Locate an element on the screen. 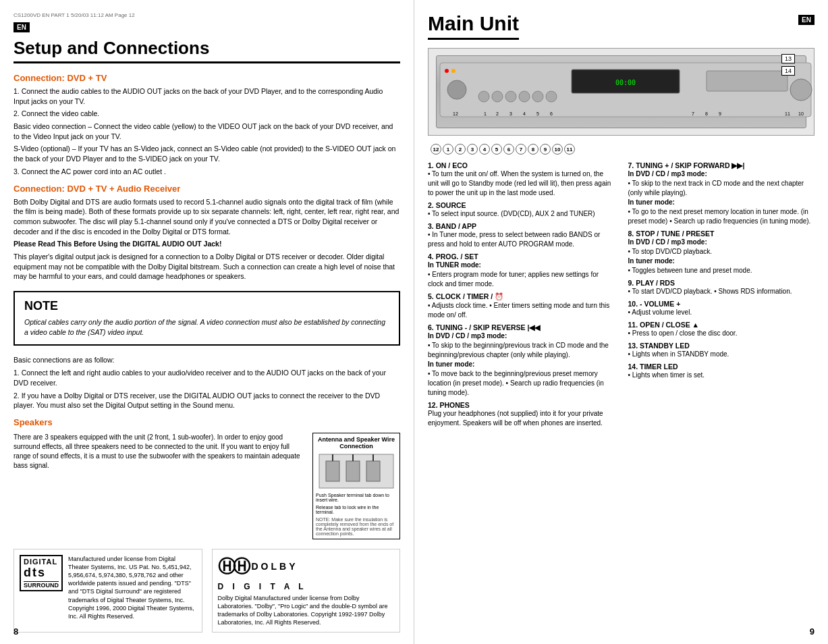  desc-r-4: 10. - VOLUME + • Adjust volume level. is located at coordinates (722, 308).